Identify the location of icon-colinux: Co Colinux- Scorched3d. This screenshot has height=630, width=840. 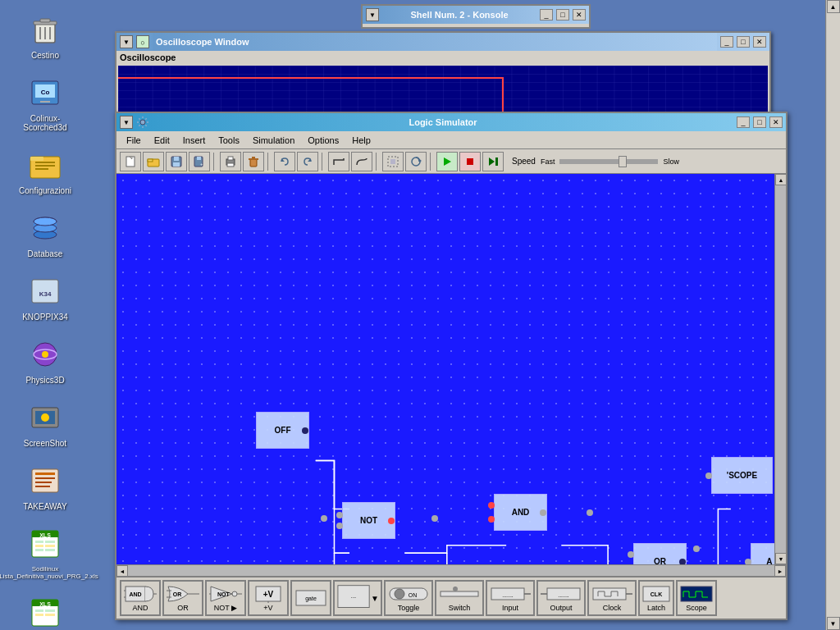
(45, 103).